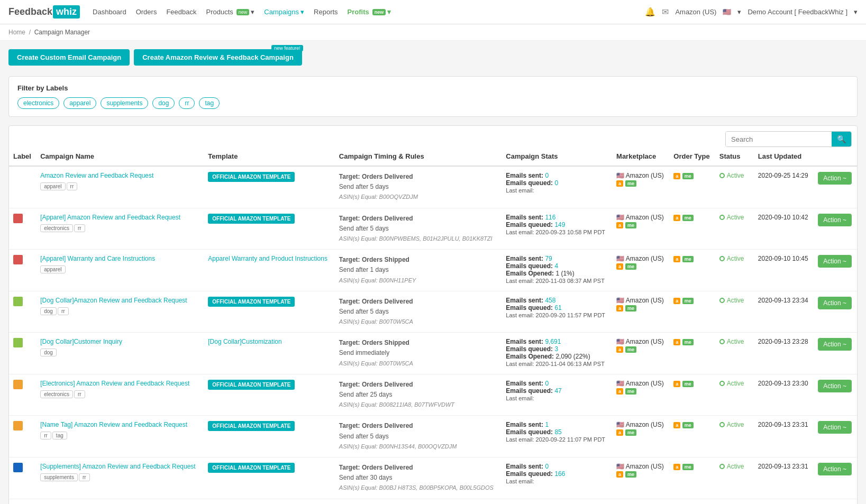 The image size is (866, 504). What do you see at coordinates (433, 437) in the screenshot?
I see `table-row: [Name Tag] Amazon Review and Feedback Re…` at bounding box center [433, 437].